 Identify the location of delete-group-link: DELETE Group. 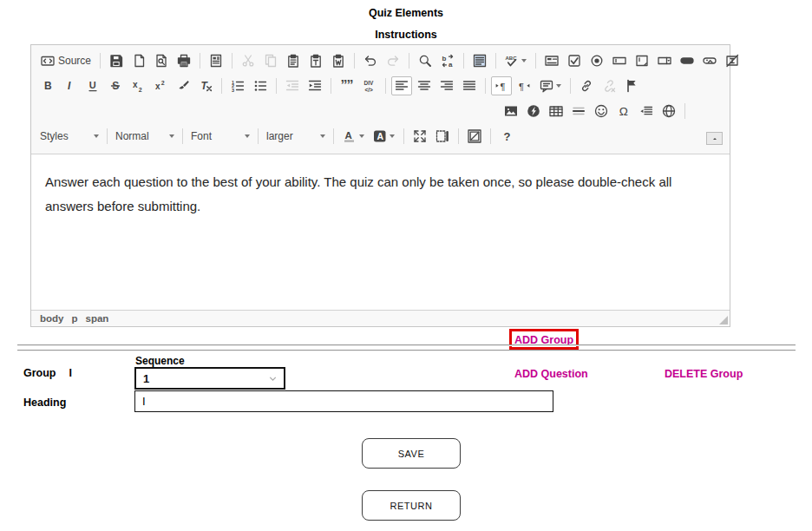
(704, 374).